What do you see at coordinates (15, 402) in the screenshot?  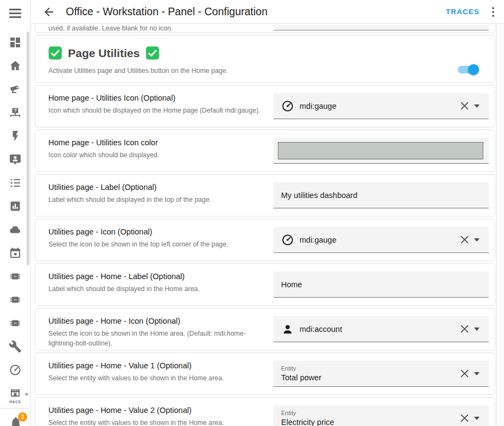 I see `hacs-label: HACS` at bounding box center [15, 402].